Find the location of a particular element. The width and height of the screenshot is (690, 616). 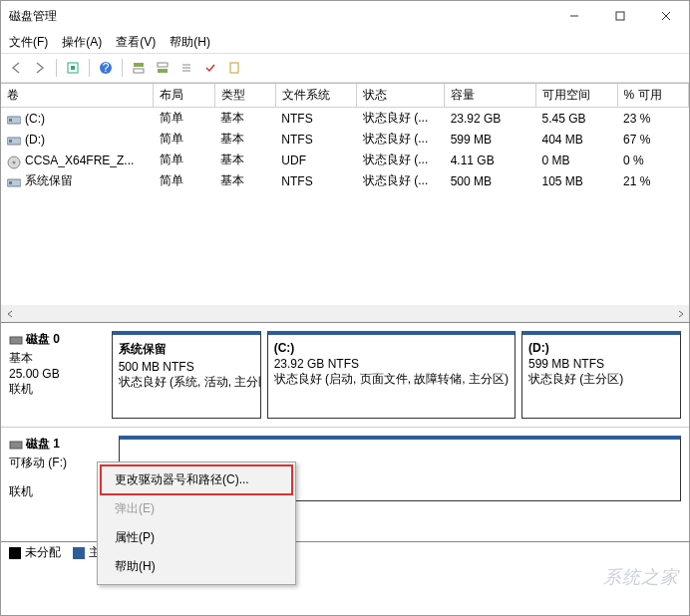

menu-view: 查看(V) is located at coordinates (136, 42).